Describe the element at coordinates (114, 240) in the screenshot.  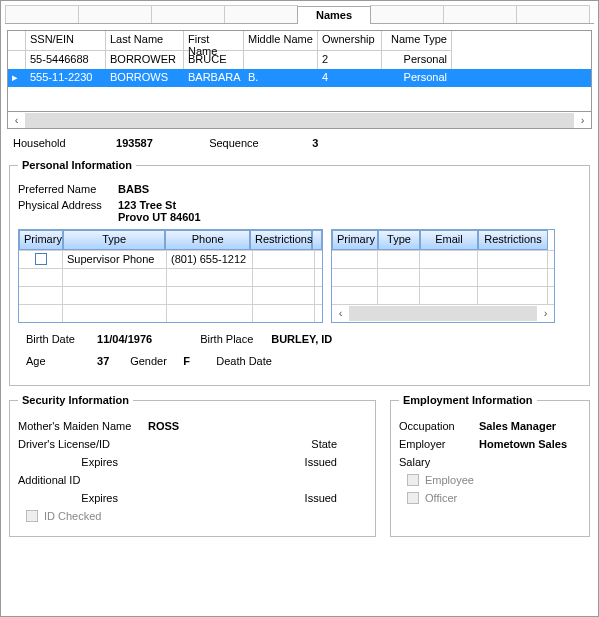
I see `phone-col-type: Type` at that location.